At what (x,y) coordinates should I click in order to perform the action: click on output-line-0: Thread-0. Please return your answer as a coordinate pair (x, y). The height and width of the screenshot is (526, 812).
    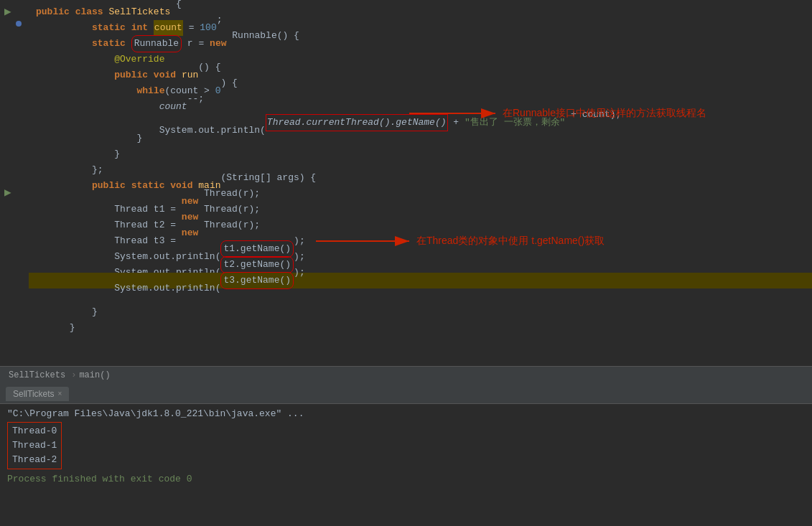
    Looking at the image, I should click on (34, 431).